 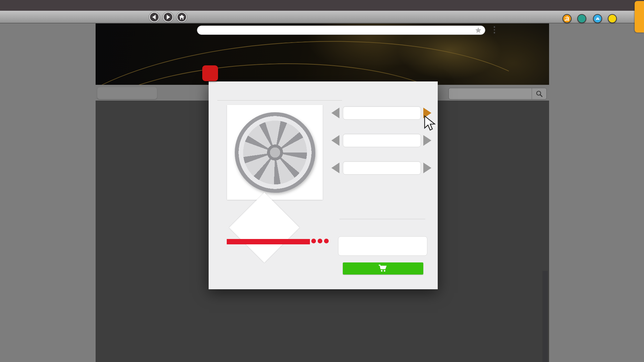 I want to click on modal-close-button, so click(x=210, y=73).